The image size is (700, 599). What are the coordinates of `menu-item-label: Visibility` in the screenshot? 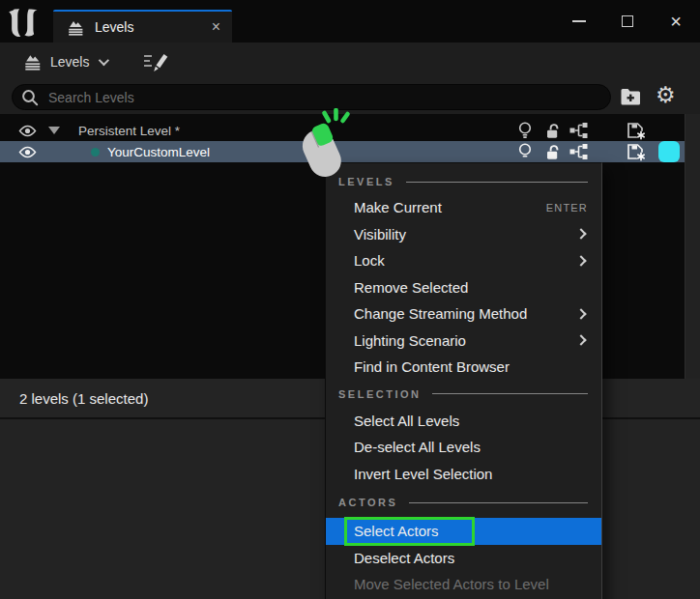 It's located at (380, 234).